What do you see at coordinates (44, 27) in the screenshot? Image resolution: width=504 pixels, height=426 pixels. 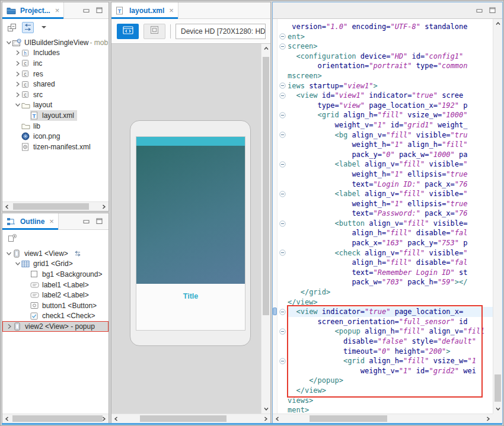 I see `view-menu-caret-icon` at bounding box center [44, 27].